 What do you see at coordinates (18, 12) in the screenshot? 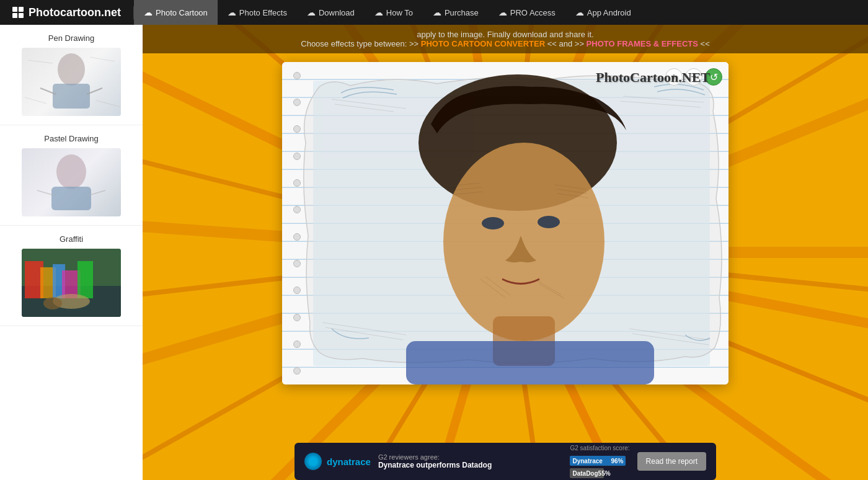
I see `logo-grid-icon` at bounding box center [18, 12].